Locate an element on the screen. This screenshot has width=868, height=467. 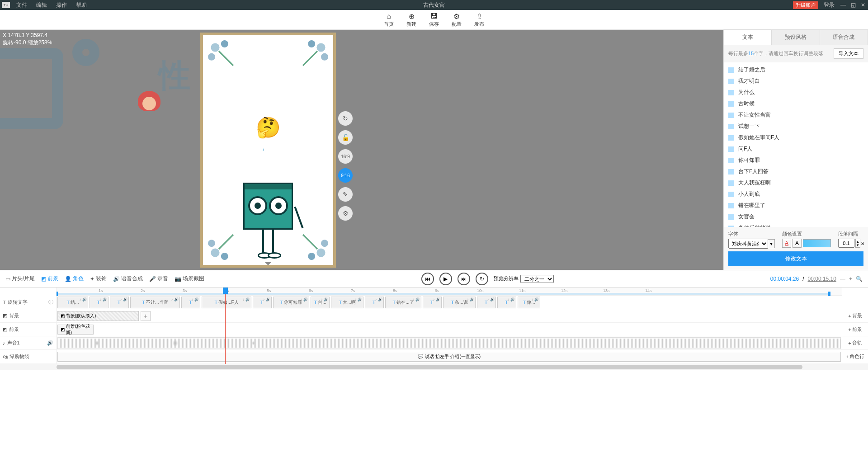
text-clip: ♪ 🔊T结... is located at coordinates (73, 302).